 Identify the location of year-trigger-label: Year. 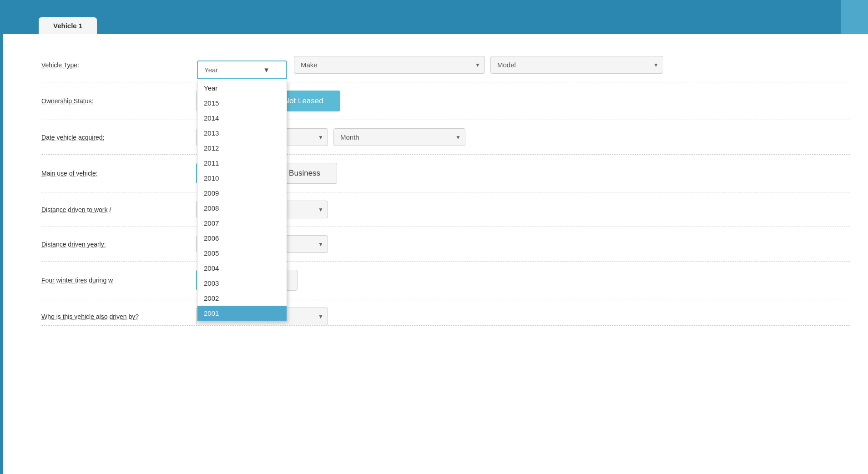
(211, 70).